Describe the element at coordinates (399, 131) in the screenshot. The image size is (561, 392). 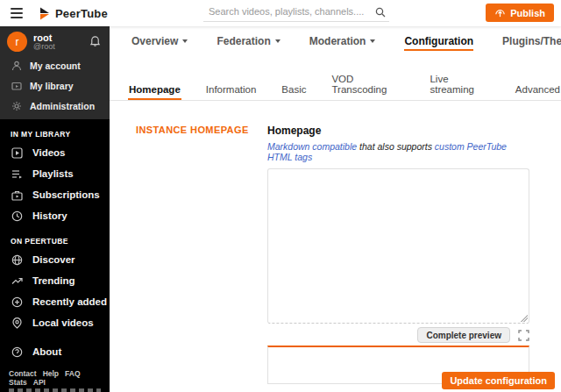
I see `homepage-field-label: Homepage` at that location.